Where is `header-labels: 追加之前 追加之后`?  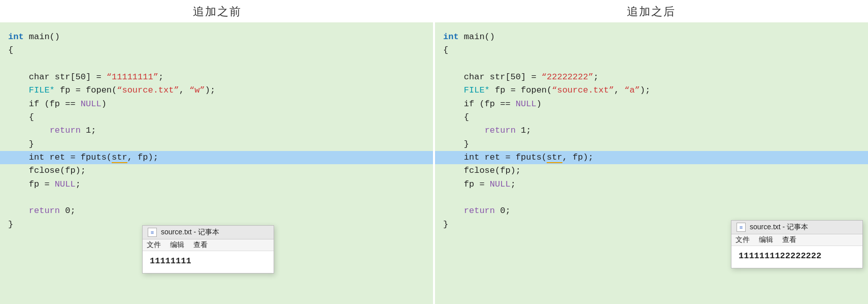
header-labels: 追加之前 追加之后 is located at coordinates (434, 11).